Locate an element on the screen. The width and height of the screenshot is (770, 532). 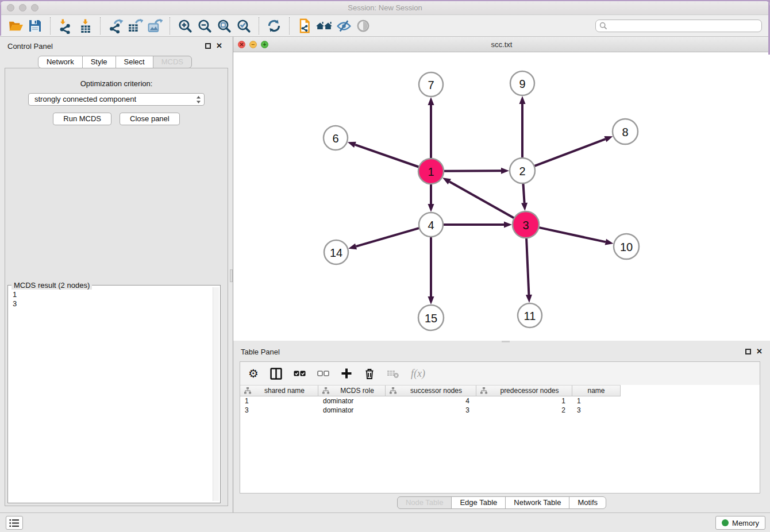
close-panel-button: Close panel is located at coordinates (149, 119).